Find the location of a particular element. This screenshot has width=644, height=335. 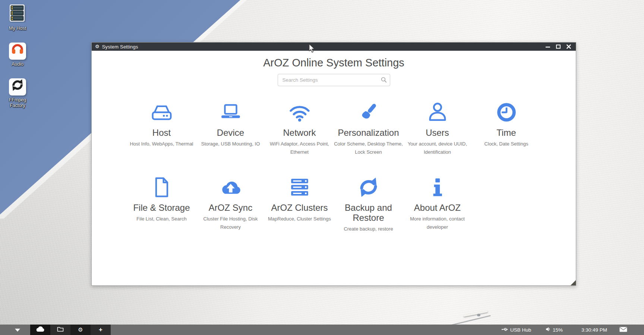

search-box is located at coordinates (334, 80).